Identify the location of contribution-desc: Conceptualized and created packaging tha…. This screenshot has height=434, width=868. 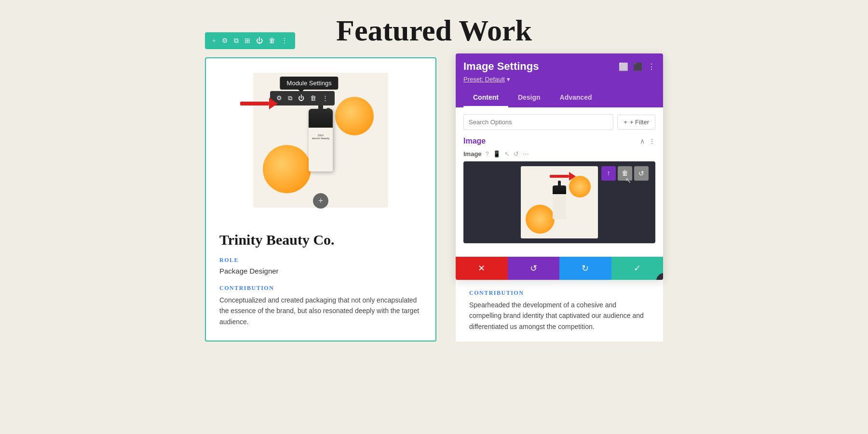
(321, 311).